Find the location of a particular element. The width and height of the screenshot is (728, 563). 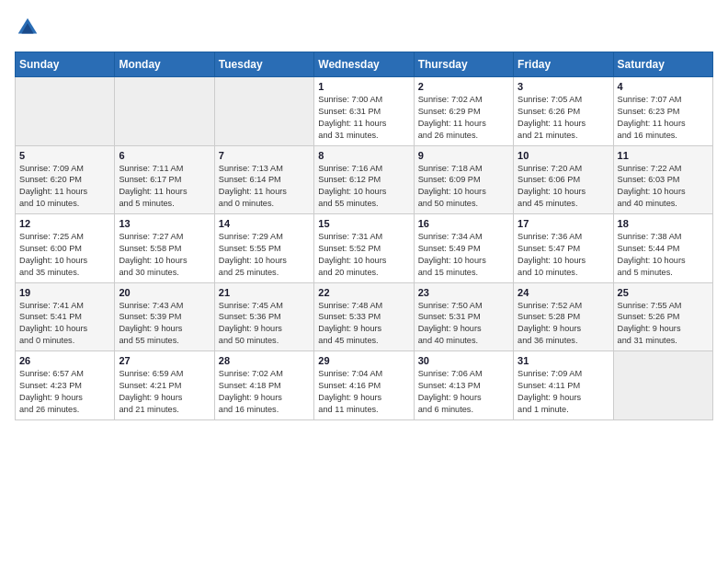

day-info: Sunrise: 7:06 AM Sunset: 4:13 PM Dayligh… is located at coordinates (463, 392).